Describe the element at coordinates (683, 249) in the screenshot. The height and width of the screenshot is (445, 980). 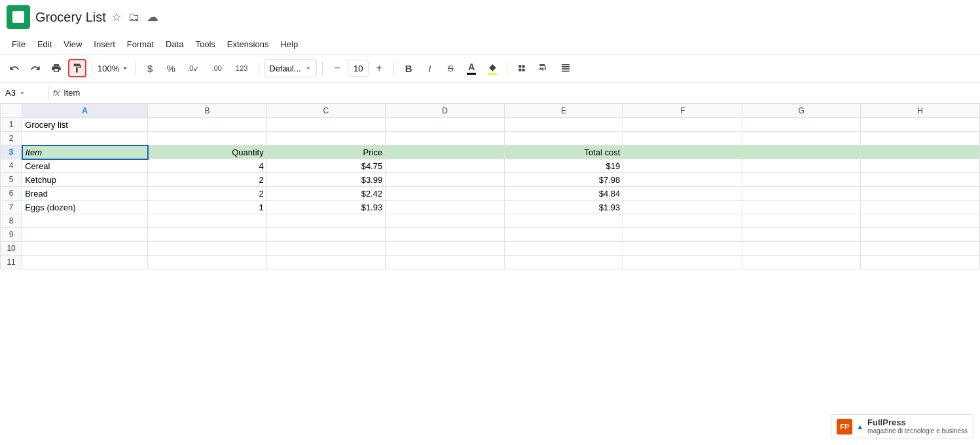
I see `cell-F10` at that location.